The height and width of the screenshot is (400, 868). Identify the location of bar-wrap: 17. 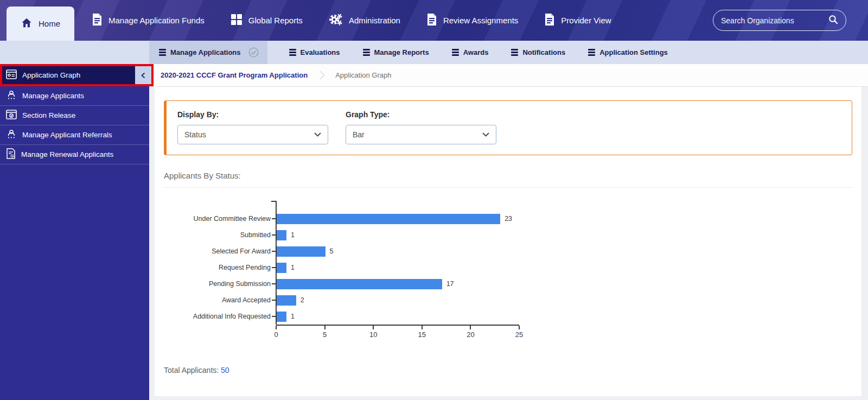
(365, 284).